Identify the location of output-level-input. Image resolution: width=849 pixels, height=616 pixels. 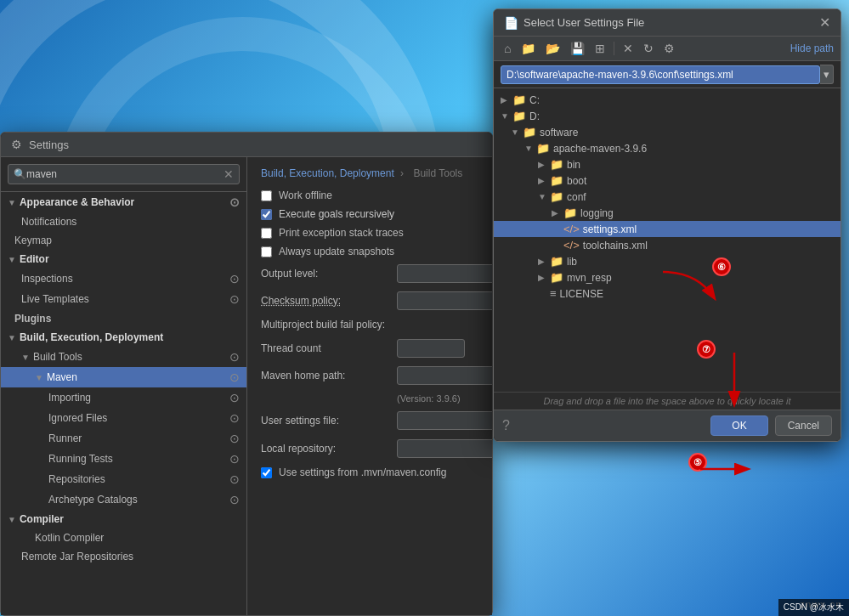
(444, 274).